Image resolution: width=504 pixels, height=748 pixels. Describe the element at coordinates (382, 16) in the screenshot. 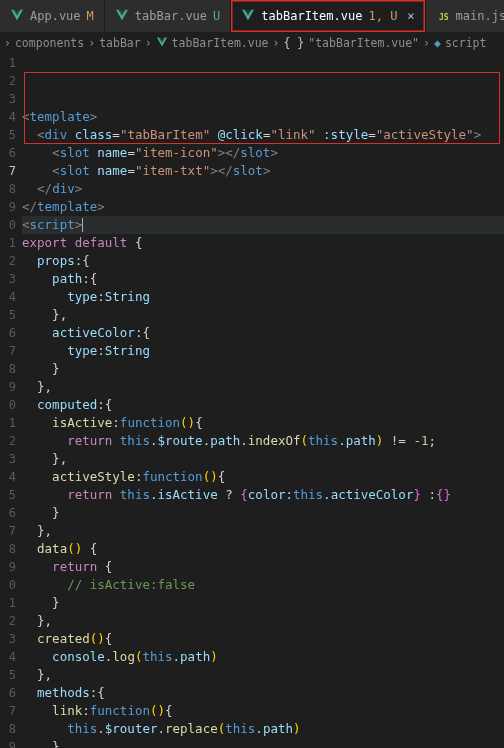

I see `tab-status: 1, U` at that location.